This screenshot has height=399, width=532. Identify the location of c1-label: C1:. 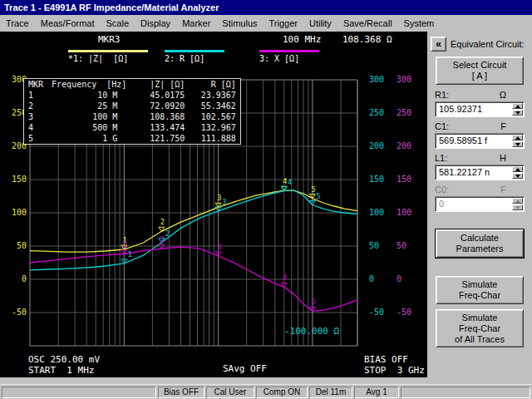
(442, 126).